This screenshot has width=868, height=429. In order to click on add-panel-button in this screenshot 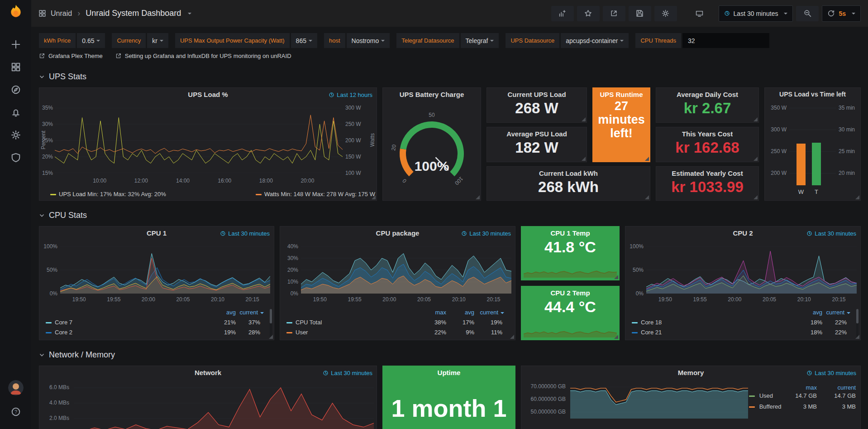, I will do `click(563, 14)`.